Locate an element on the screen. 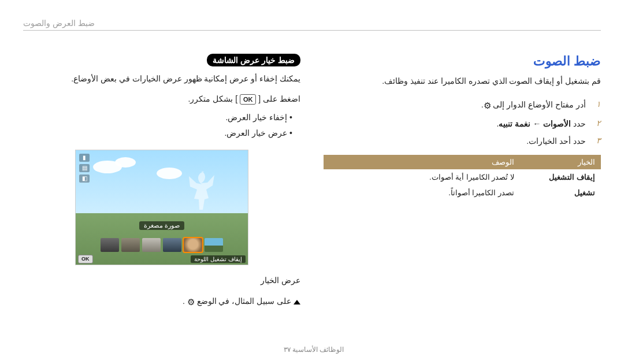  bullet-show: عرض خيار العرض. is located at coordinates (158, 133).